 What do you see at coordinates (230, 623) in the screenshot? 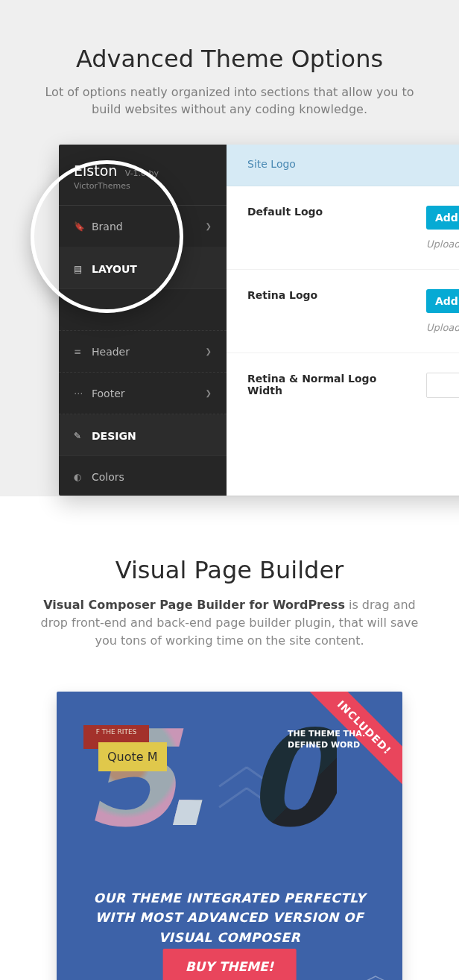
I see `section2-subtitle: Visual Composer Page Builder for WordPre…` at bounding box center [230, 623].